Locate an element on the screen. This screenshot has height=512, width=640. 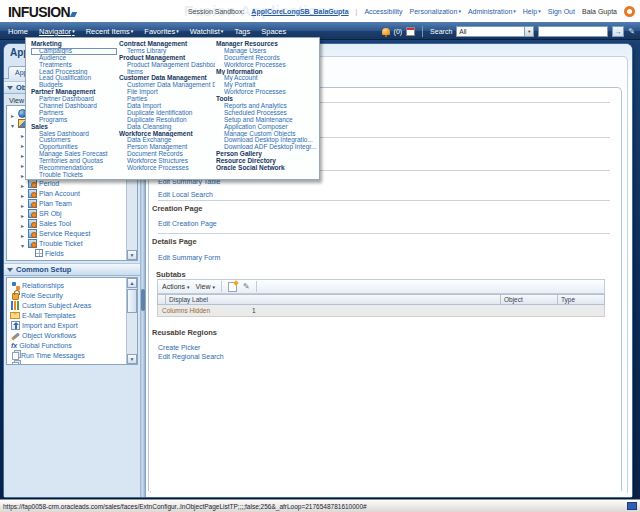
menu-item-my-account: My Account is located at coordinates (267, 78).